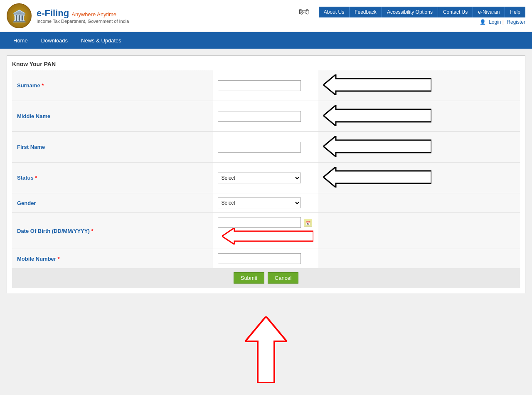 The width and height of the screenshot is (532, 395). I want to click on brand: e-Filing Anywhere Anytime Income Tax Dep…, so click(83, 16).